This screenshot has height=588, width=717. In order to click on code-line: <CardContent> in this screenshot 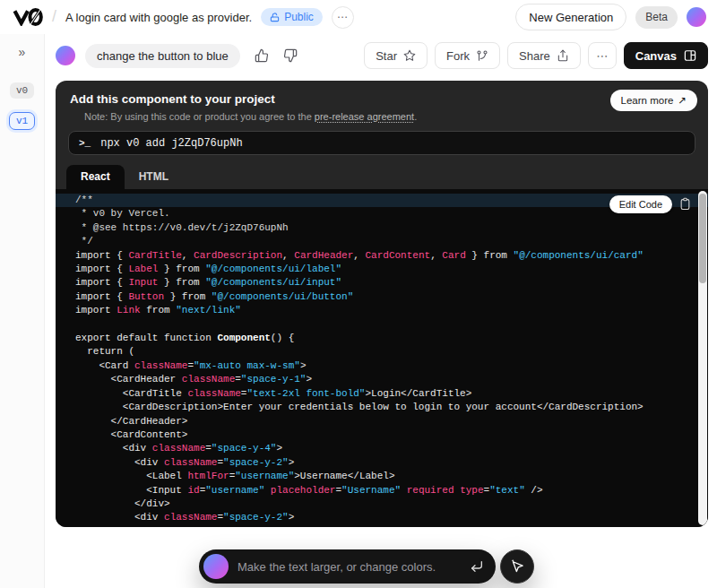, I will do `click(382, 436)`.